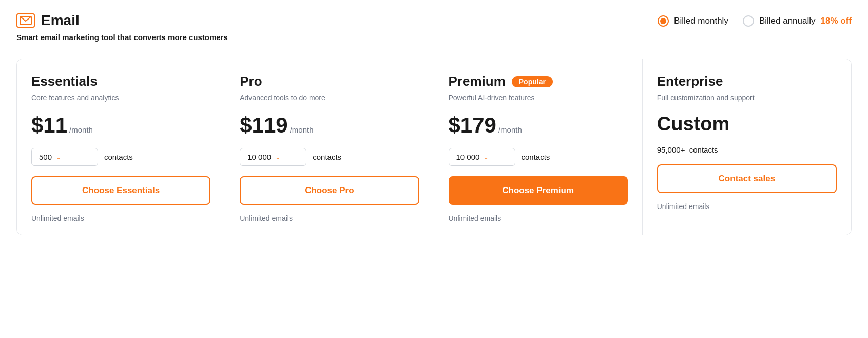 The image size is (868, 338). What do you see at coordinates (61, 21) in the screenshot?
I see `app-title-text: Email` at bounding box center [61, 21].